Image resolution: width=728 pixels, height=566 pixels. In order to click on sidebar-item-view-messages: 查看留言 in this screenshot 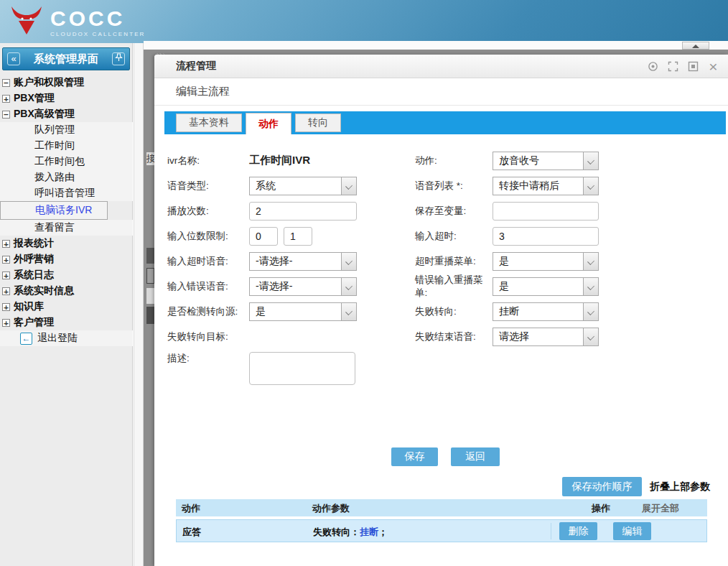, I will do `click(66, 228)`.